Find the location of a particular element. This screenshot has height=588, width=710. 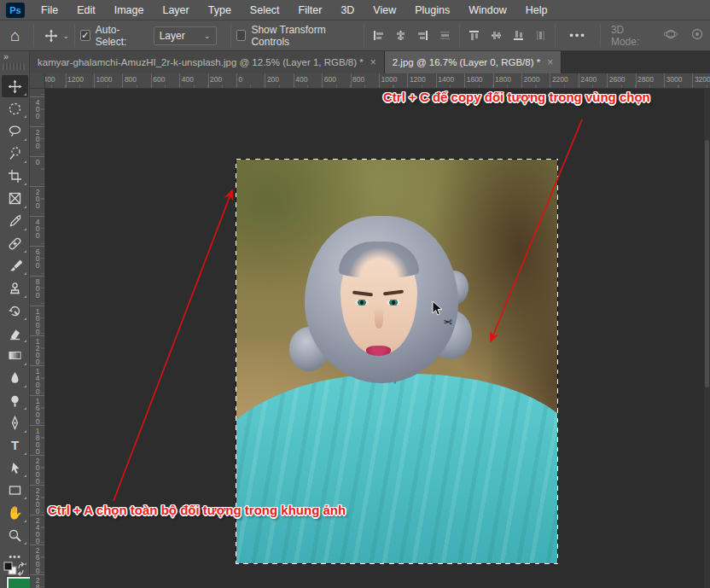

menu-layer: Layer is located at coordinates (176, 10).